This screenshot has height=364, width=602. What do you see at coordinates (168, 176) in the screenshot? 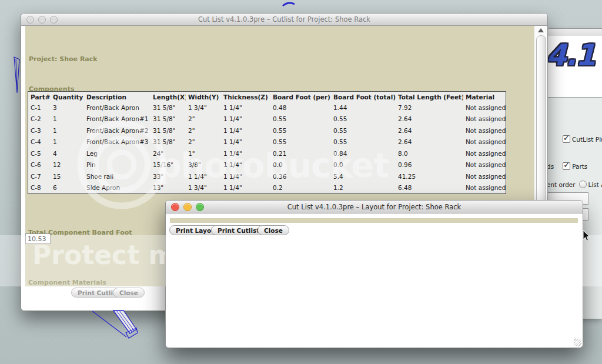
I see `table-cell: 33"` at bounding box center [168, 176].